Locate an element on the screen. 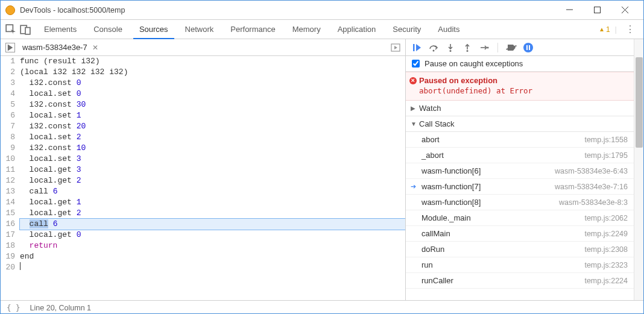 This screenshot has width=644, height=314. code-content: local.get 3 is located at coordinates (212, 170).